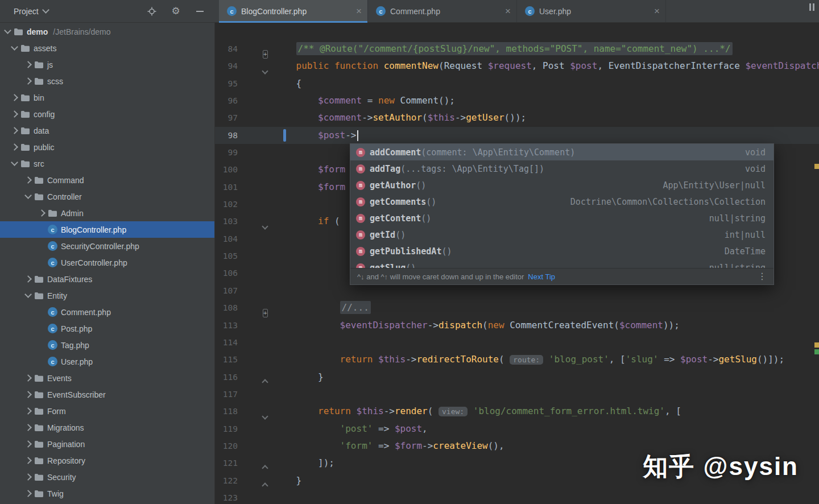 The height and width of the screenshot is (504, 819). Describe the element at coordinates (517, 101) in the screenshot. I see `code-line-96: 96 $comment = new Comment();` at that location.